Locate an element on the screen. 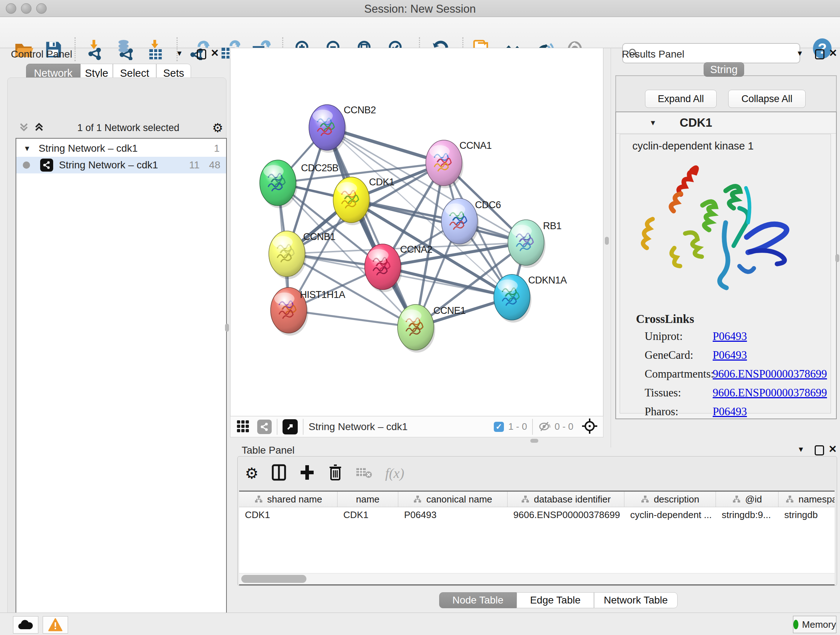 The width and height of the screenshot is (840, 635). svg-text: HIST1H1A is located at coordinates (323, 295).